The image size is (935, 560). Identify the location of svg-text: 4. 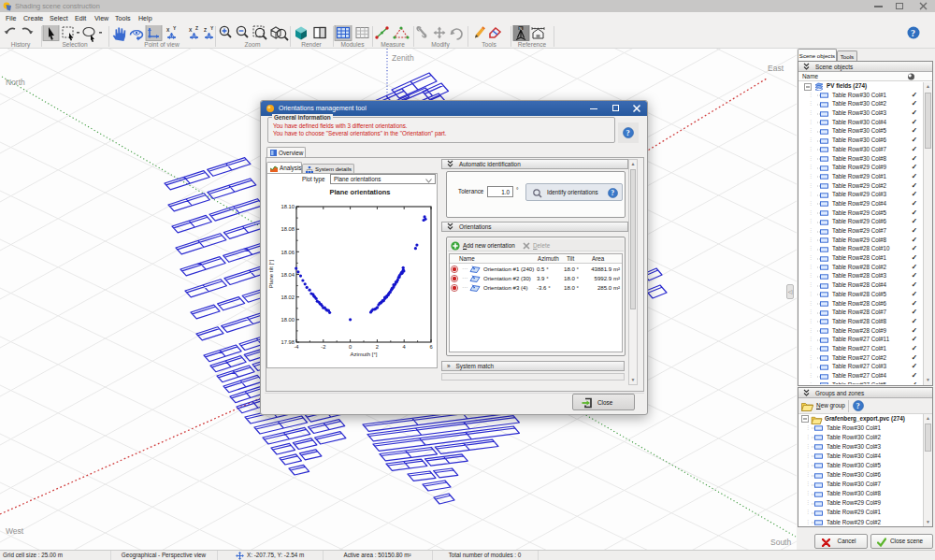
(405, 347).